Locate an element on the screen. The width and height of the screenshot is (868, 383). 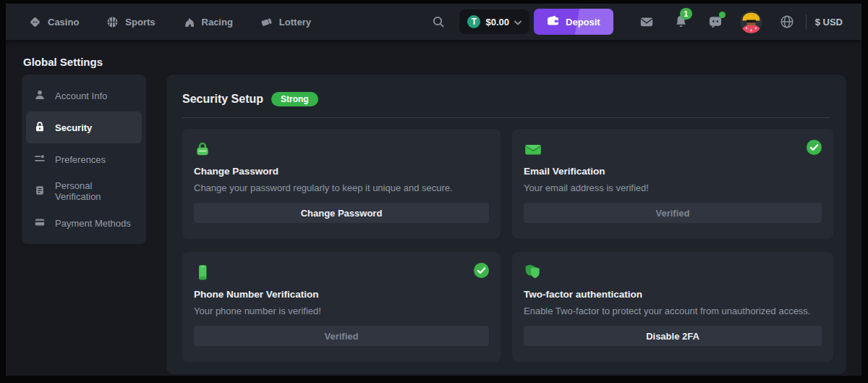
two-factor-card: Two-factor authentication Enable Two-fac… is located at coordinates (673, 307).